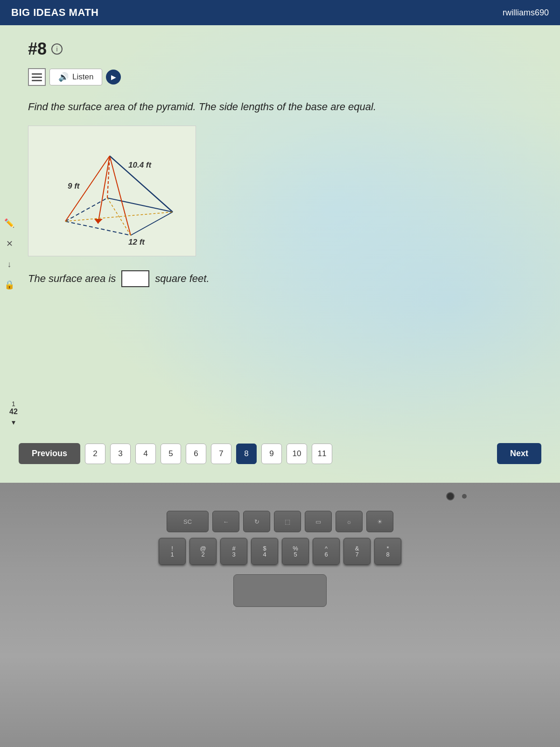  Describe the element at coordinates (140, 165) in the screenshot. I see `svg-text: 10.4 ft` at that location.